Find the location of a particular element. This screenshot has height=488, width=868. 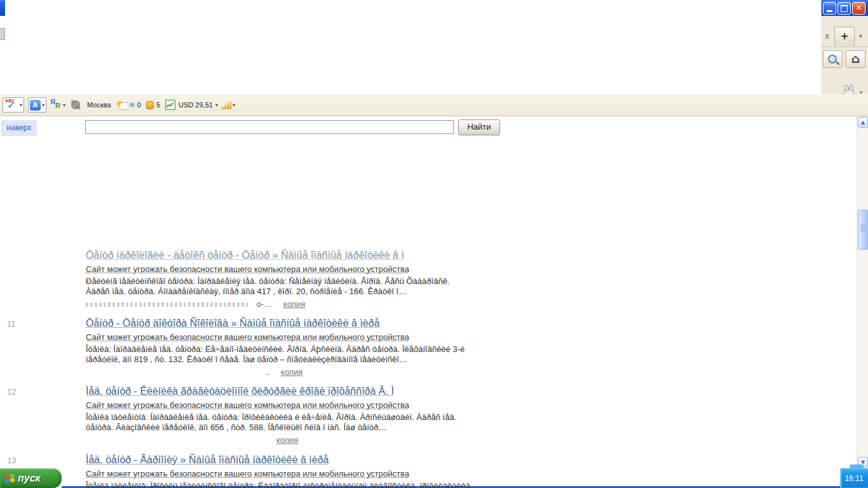

spellcheck-button: ABC ✓ ▾ is located at coordinates (13, 105).